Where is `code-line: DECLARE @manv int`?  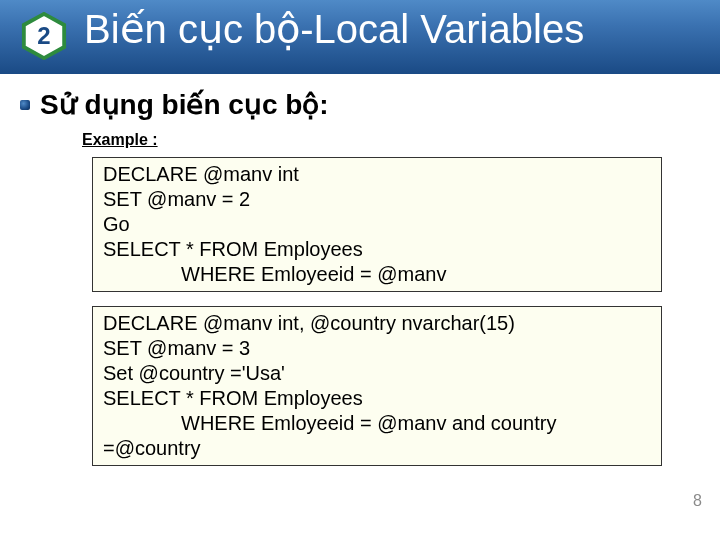 code-line: DECLARE @manv int is located at coordinates (377, 174).